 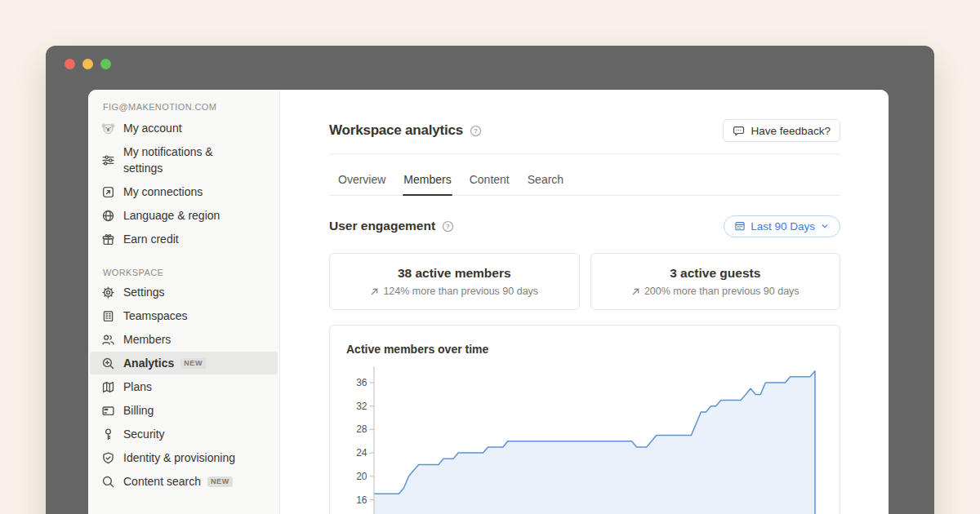 I want to click on sidebar-item-my-account: My account, so click(x=184, y=128).